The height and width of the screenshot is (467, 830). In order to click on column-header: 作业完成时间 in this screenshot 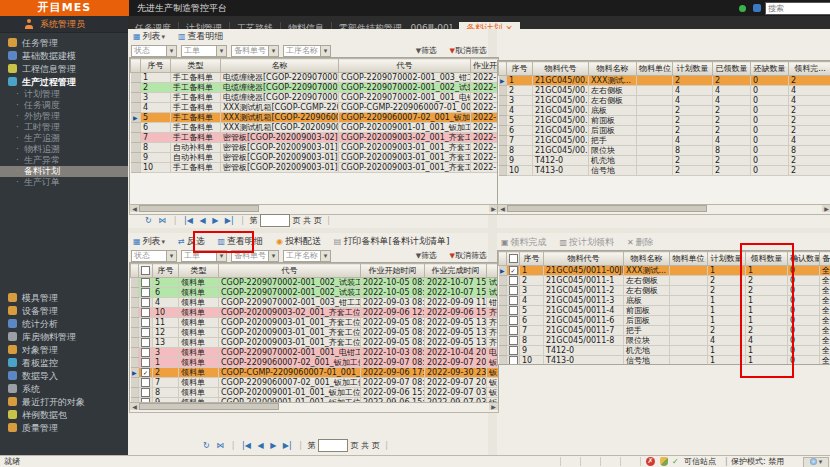, I will do `click(456, 271)`.